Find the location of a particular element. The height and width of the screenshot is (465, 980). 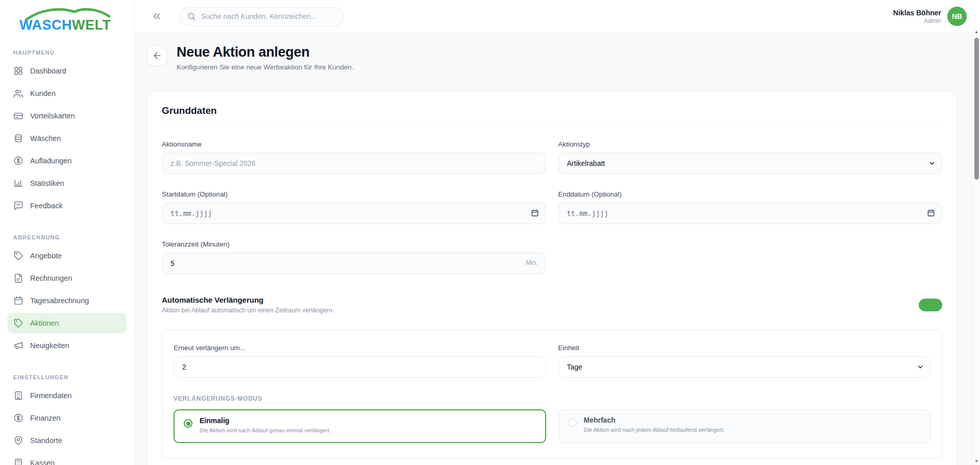

aktionsname-label: Aktionsname is located at coordinates (354, 144).